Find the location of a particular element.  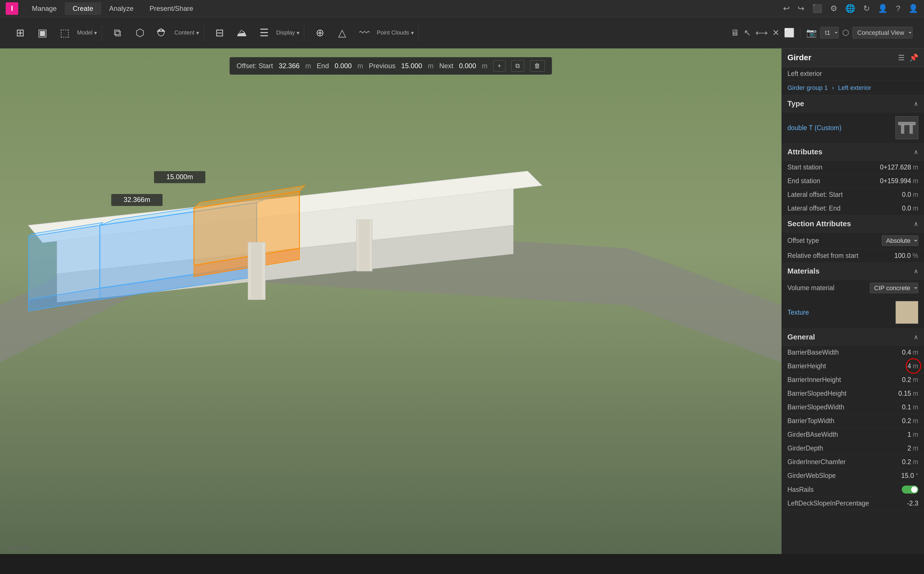

helmet-icon: ⛑ is located at coordinates (162, 33).